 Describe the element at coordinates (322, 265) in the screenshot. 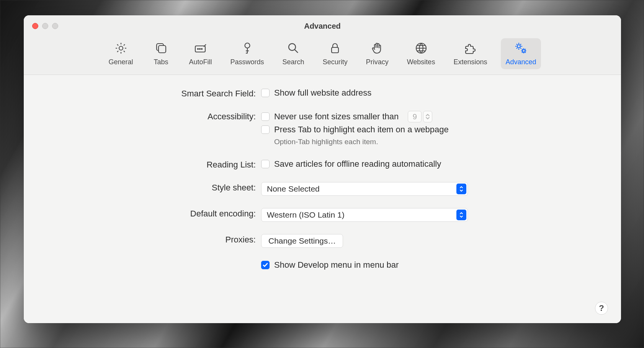

I see `row-develop-menu: Show Develop menu in menu bar` at that location.